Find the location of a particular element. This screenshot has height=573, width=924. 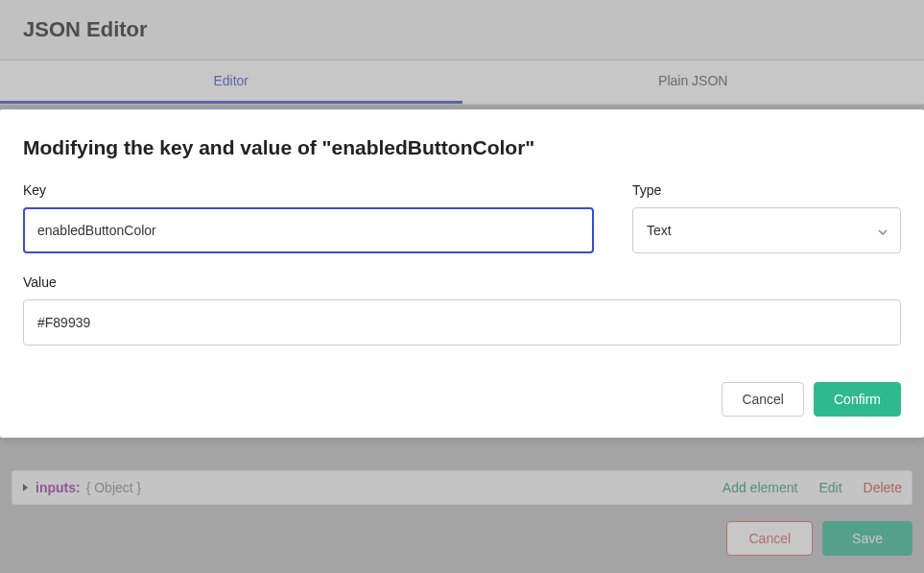

type-label: Type is located at coordinates (767, 190).